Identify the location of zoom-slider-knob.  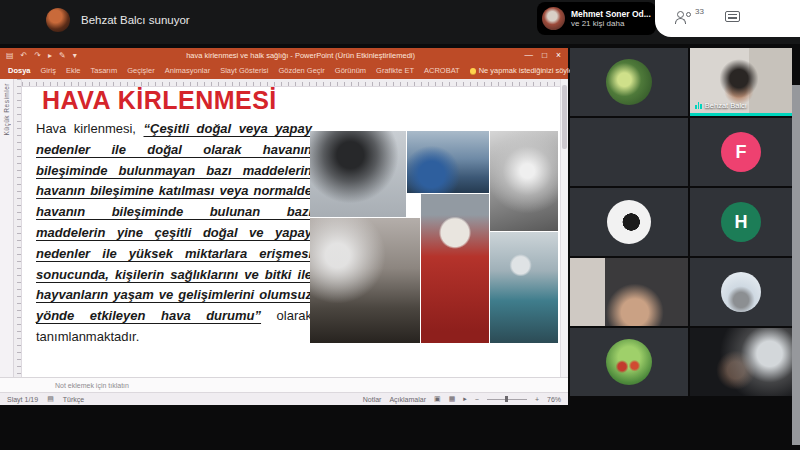
(506, 399).